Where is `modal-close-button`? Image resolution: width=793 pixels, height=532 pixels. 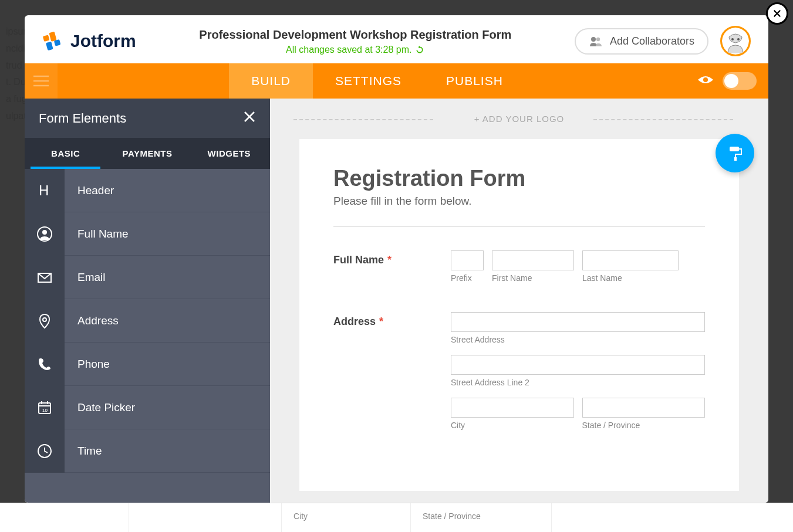 modal-close-button is located at coordinates (777, 13).